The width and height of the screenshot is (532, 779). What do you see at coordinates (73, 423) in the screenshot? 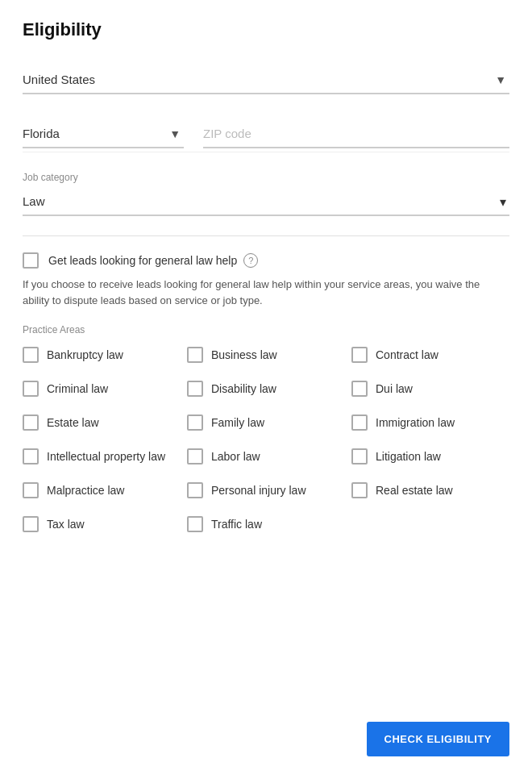
I see `label-estate: Estate law` at bounding box center [73, 423].